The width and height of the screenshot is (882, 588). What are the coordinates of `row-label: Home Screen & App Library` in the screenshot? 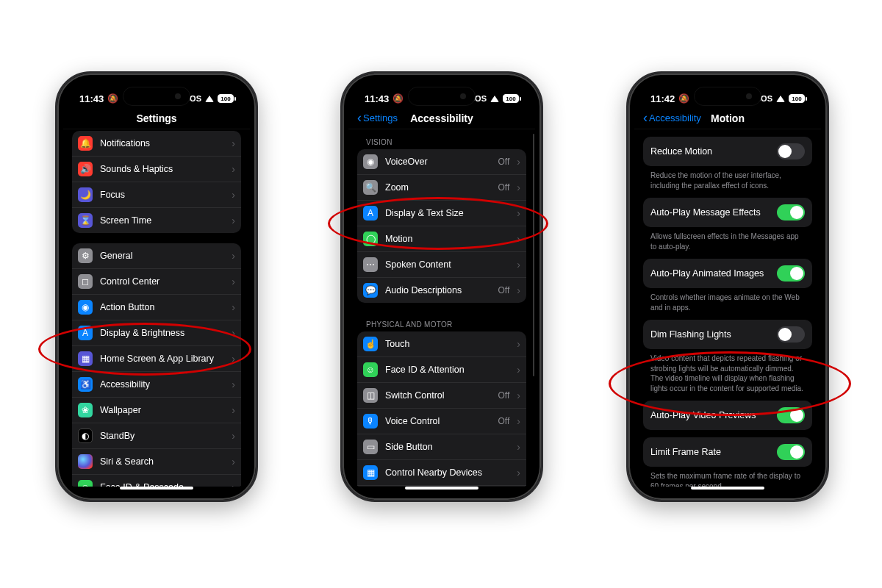 It's located at (162, 359).